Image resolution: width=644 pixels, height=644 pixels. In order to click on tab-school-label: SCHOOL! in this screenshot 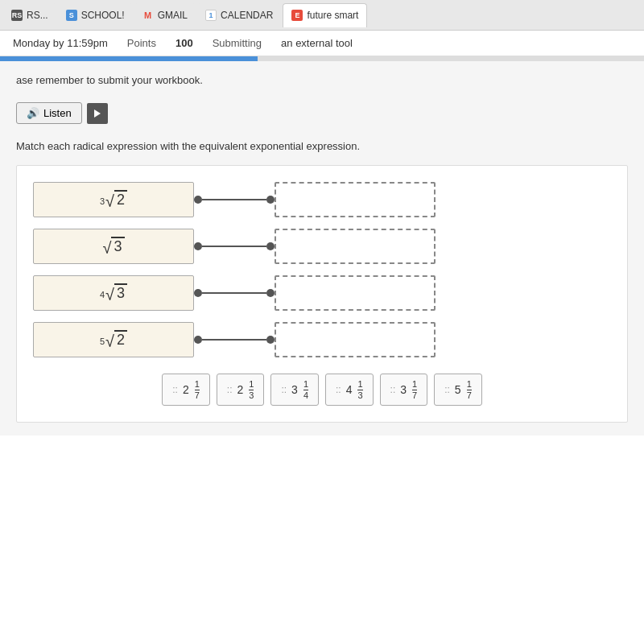, I will do `click(103, 15)`.